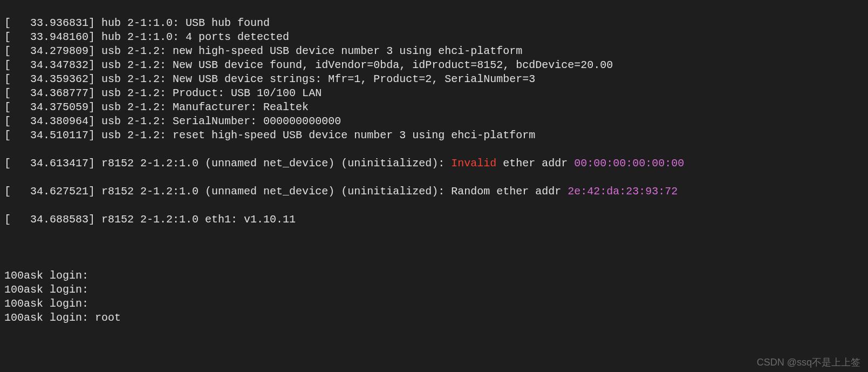 This screenshot has height=372, width=868. What do you see at coordinates (434, 37) in the screenshot?
I see `kernel-log-line: [ 33.948160] hub 2-1:1.0: 4 ports detect…` at bounding box center [434, 37].